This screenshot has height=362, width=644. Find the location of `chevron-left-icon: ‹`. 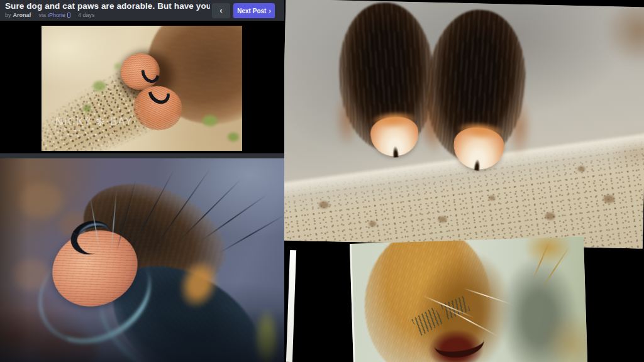

chevron-left-icon: ‹ is located at coordinates (221, 10).